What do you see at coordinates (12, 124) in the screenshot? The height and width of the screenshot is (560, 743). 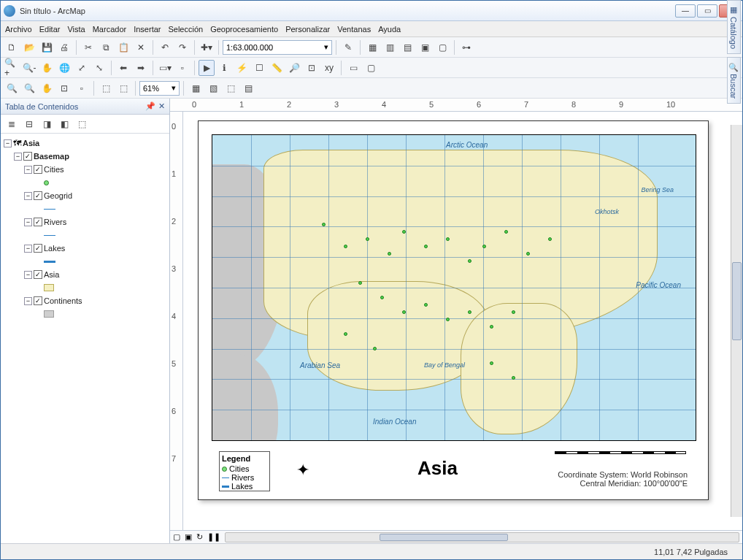 I see `list-by-drawing-order-icon: ≣` at bounding box center [12, 124].